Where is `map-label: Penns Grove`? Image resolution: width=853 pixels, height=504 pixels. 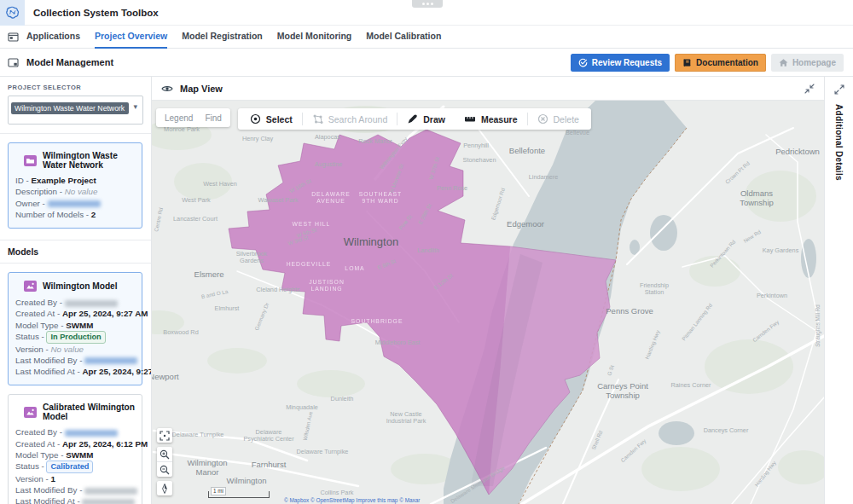 map-label: Penns Grove is located at coordinates (630, 310).